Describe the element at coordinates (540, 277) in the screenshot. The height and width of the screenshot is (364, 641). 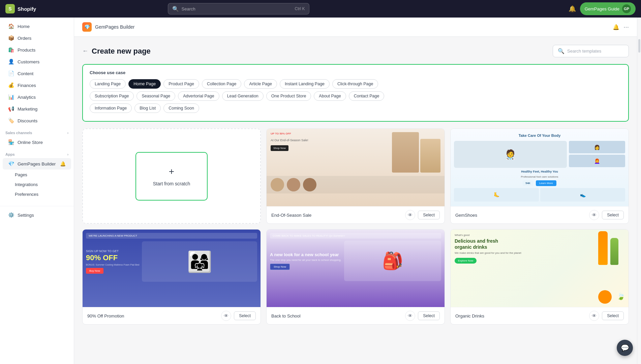
I see `template-card-organic: What's good Delicious and freshorganic d…` at that location.